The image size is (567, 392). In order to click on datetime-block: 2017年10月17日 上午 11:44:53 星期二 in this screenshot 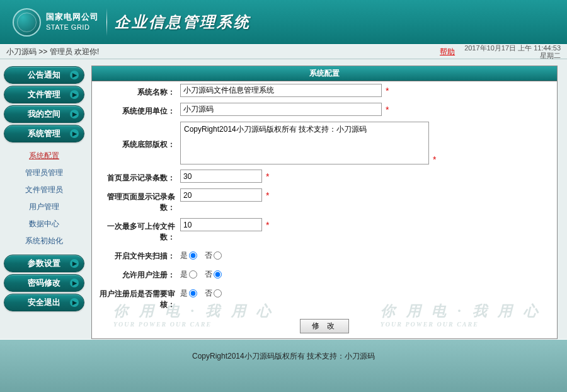, I will do `click(513, 52)`.